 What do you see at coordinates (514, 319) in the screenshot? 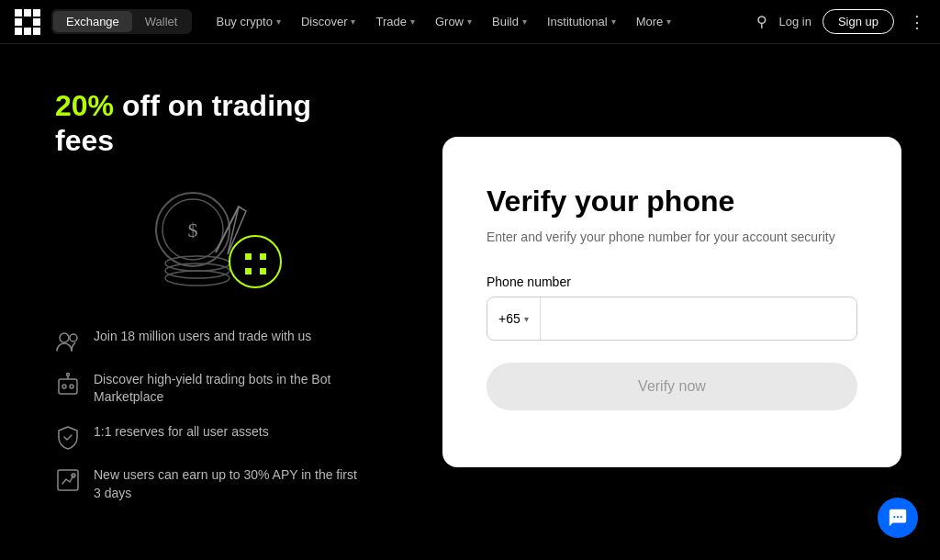
I see `country-code-selector: +65 ▾` at bounding box center [514, 319].